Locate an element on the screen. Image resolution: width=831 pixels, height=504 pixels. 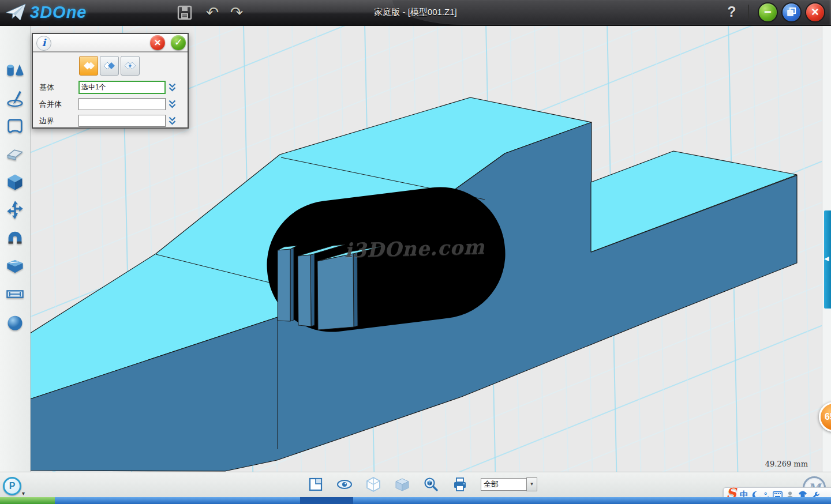
filter-selected-value: 全部 is located at coordinates (503, 484).